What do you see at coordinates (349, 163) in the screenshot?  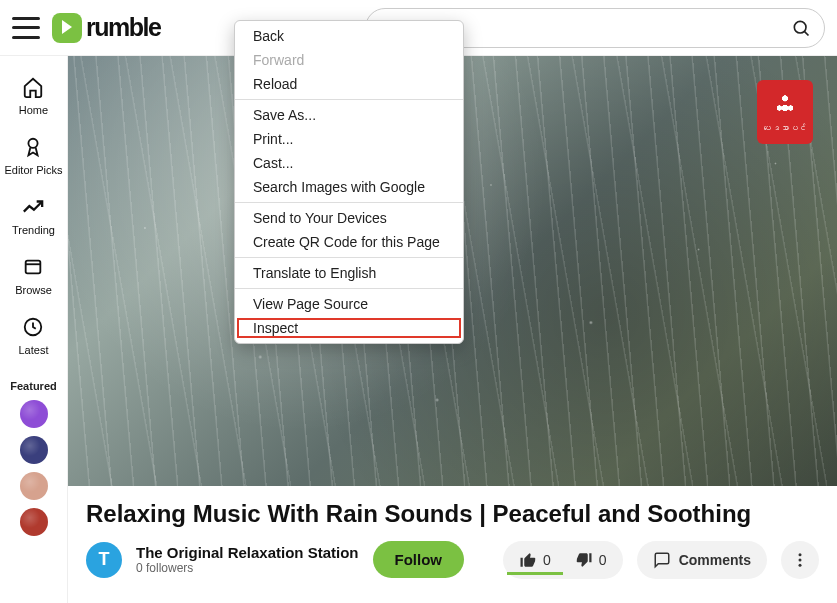 I see `context-menu-item-cast: Cast...` at bounding box center [349, 163].